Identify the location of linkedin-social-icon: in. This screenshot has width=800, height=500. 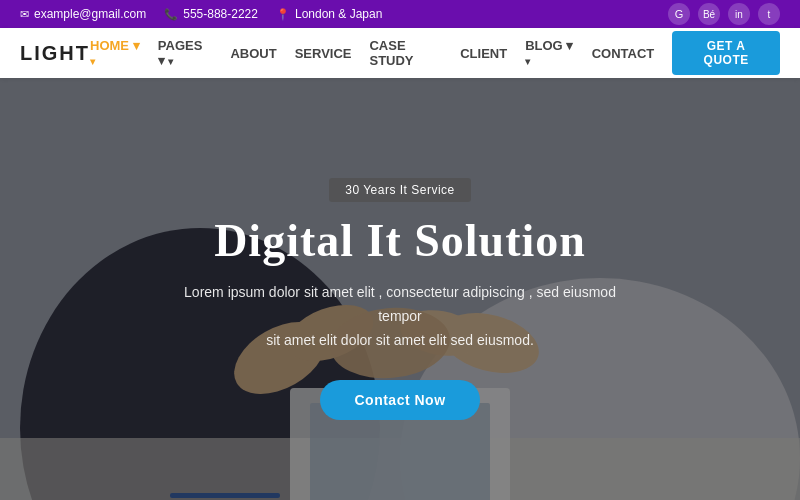
(739, 14).